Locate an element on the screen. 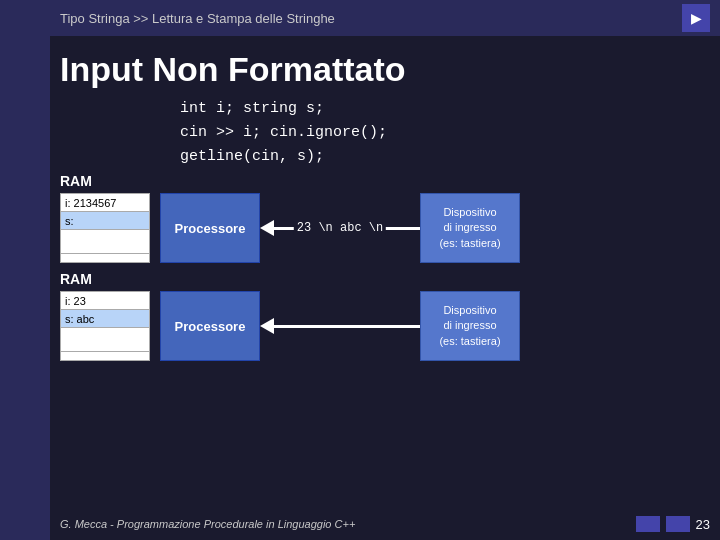 This screenshot has width=720, height=540. dispositivo-1: Dispositivo di ingresso (es: tastiera) is located at coordinates (470, 228).